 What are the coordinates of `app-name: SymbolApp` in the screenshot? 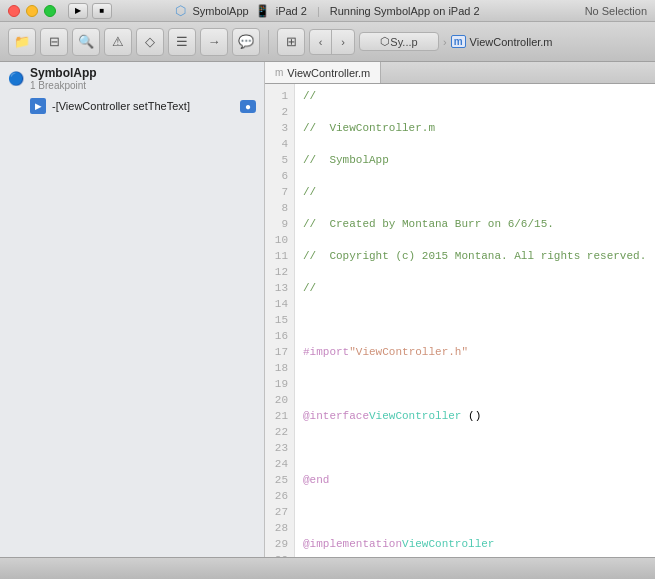 It's located at (220, 11).